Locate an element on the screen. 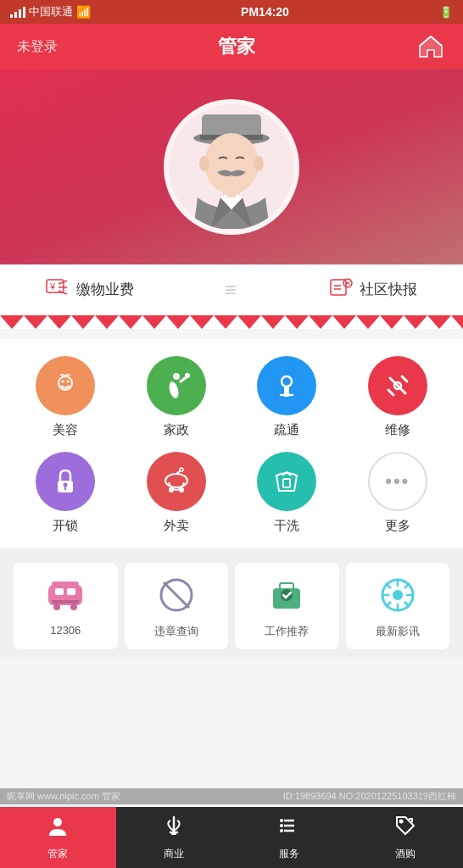  feature-violation: 违章查询 is located at coordinates (176, 606).